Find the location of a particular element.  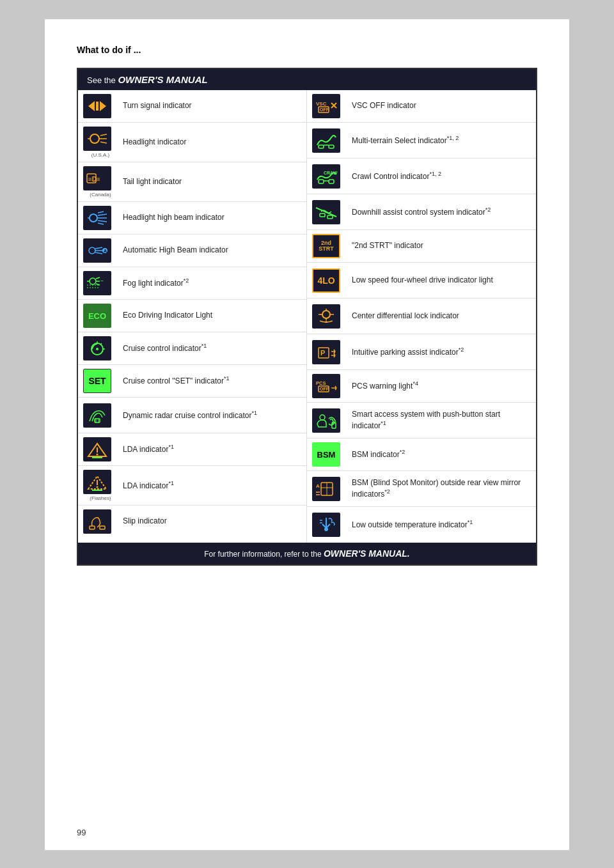

bsm-label: BSM indicator*2 is located at coordinates (379, 454).